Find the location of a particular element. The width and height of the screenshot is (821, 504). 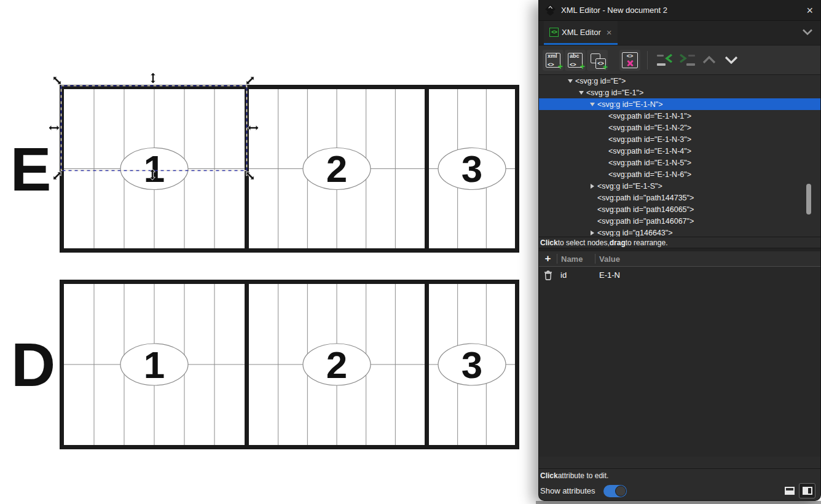

layout-vertical-button is located at coordinates (807, 490).